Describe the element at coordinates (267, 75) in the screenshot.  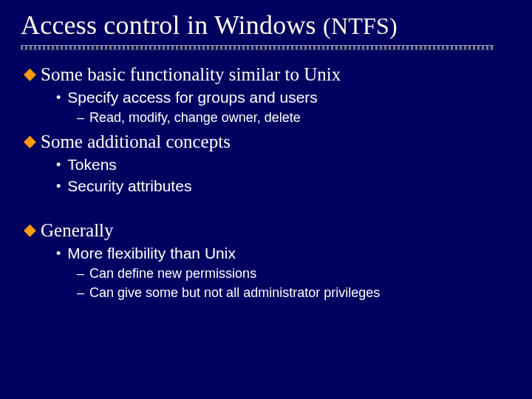
I see `bullet-level1: ◆ Some basic functionality similar to Un…` at that location.